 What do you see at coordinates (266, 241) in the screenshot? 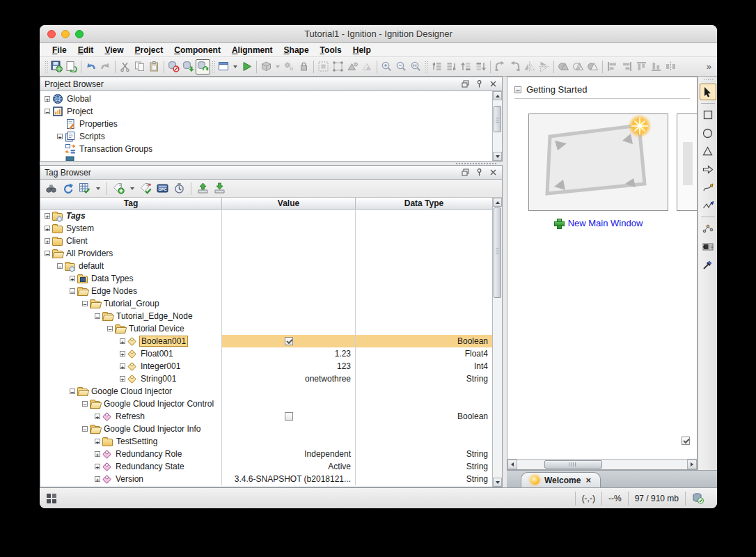
I see `tag-row-client: +Client` at bounding box center [266, 241].